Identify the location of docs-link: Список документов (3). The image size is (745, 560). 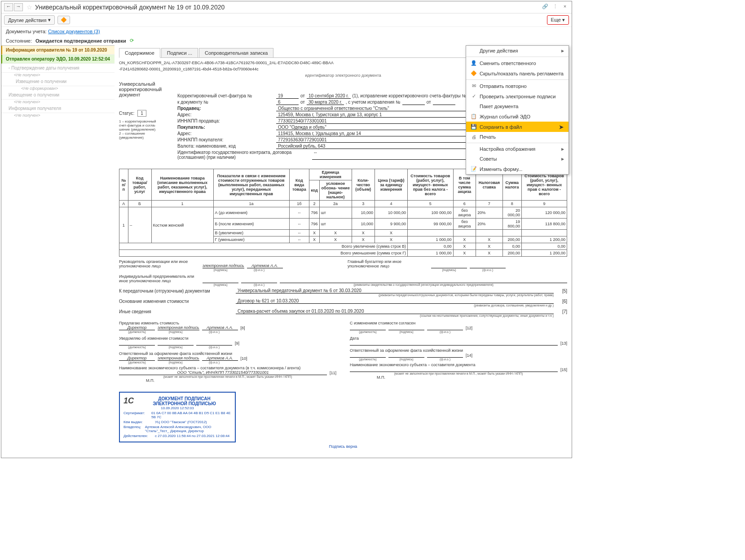
(74, 31).